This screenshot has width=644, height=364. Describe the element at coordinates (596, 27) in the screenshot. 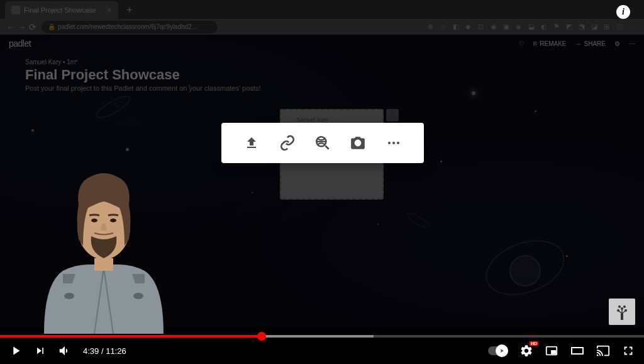

I see `ext-icon: ◪` at that location.